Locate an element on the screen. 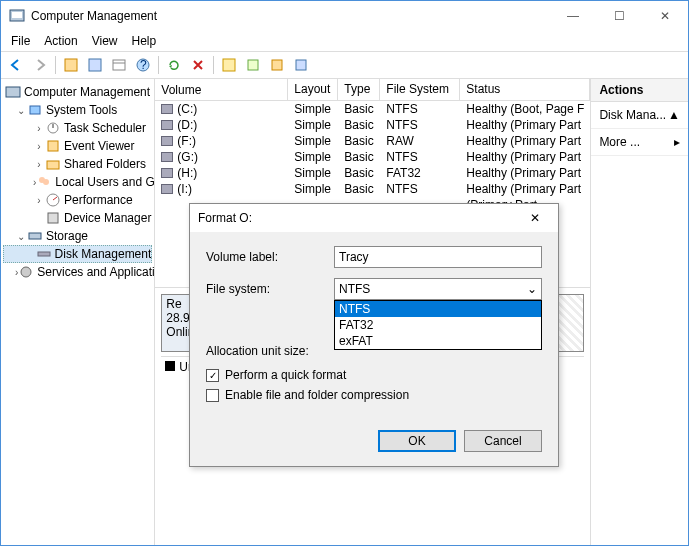 This screenshot has width=689, height=546. header-layout: Layout is located at coordinates (313, 90).